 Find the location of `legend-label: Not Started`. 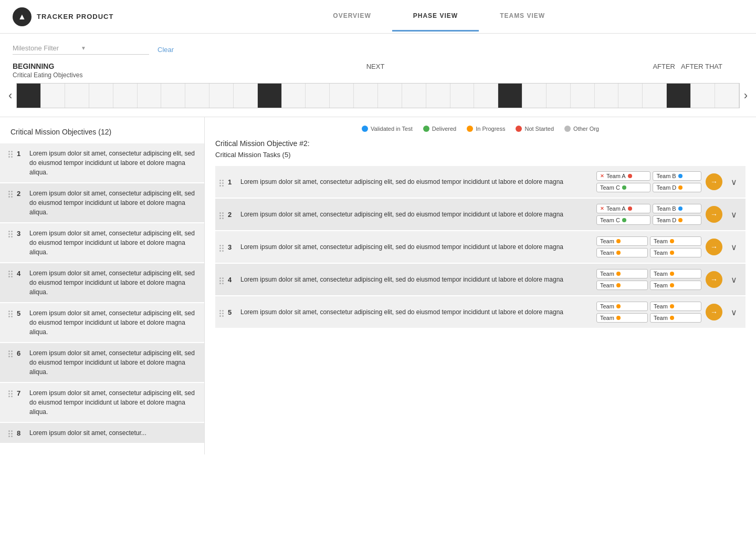

legend-label: Not Started is located at coordinates (539, 129).